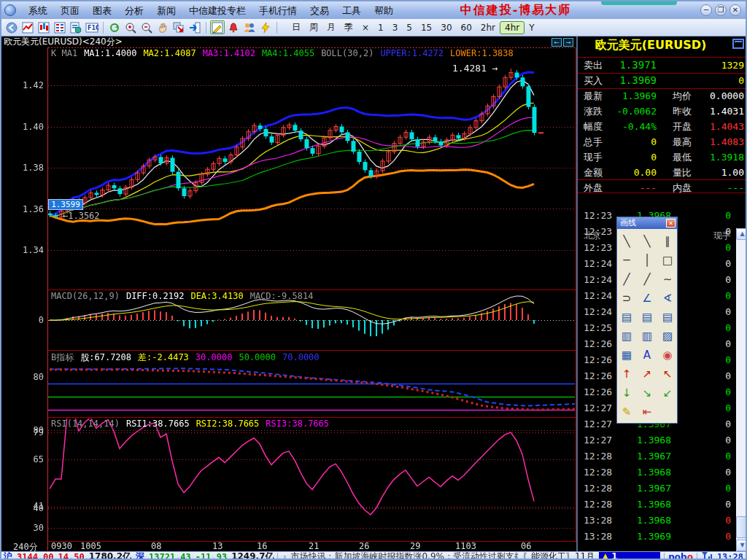 This screenshot has height=560, width=747. What do you see at coordinates (71, 556) in the screenshot?
I see `sh-index-change: 14.50` at bounding box center [71, 556].